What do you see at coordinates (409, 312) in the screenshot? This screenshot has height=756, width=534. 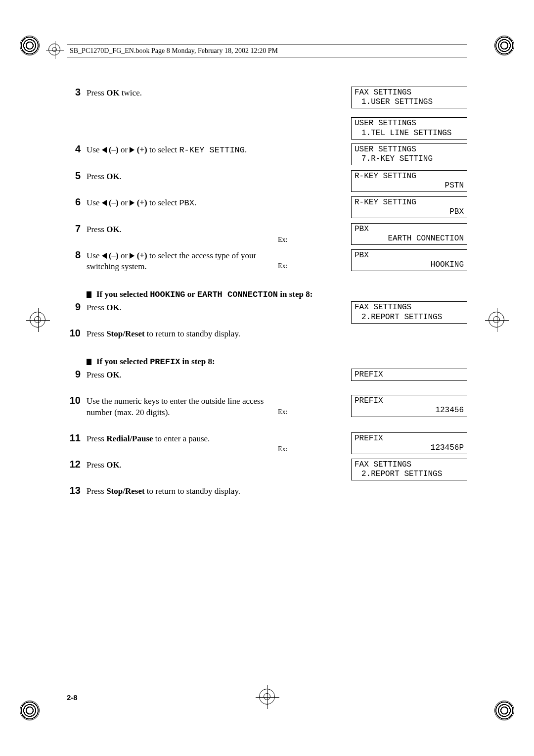 I see `lcd-fax-report-1: FAX SETTINGS2.REPORT SETTINGS` at bounding box center [409, 312].